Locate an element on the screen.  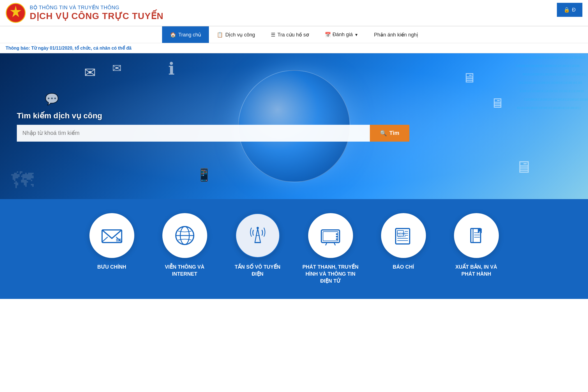
category-label-bao-chi: BÁO CHÍ is located at coordinates (403, 267).